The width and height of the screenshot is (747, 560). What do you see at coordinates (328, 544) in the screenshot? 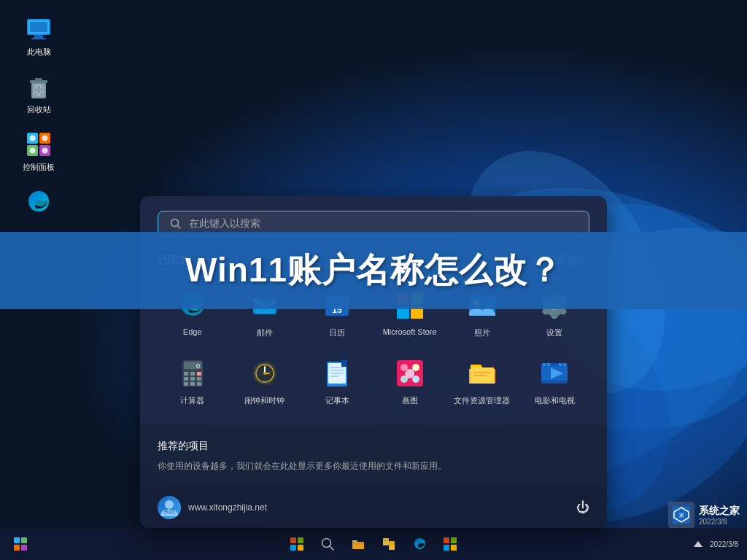
I see `taskbar-search-button` at bounding box center [328, 544].